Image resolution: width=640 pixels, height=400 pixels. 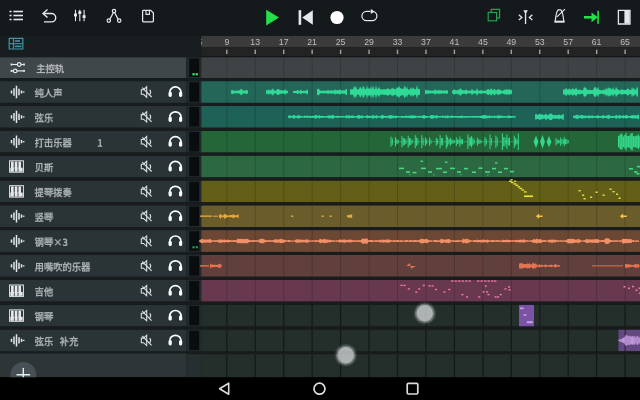 What do you see at coordinates (597, 42) in the screenshot?
I see `svg-text: 61` at bounding box center [597, 42].